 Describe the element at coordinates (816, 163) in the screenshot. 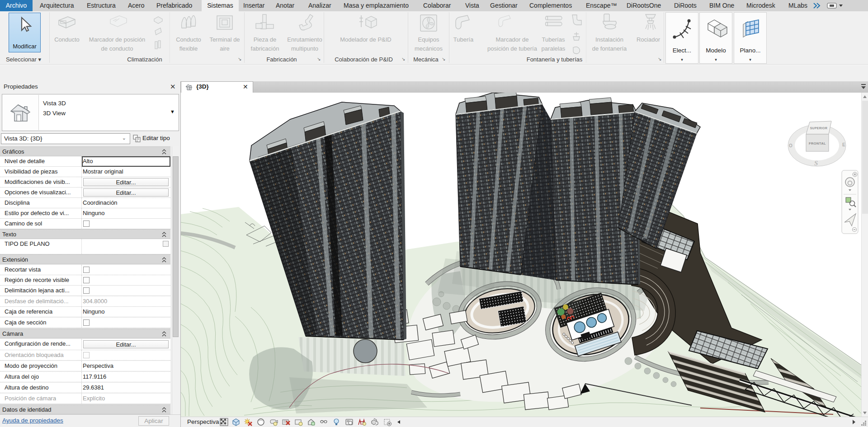

I see `svg-text: S` at that location.